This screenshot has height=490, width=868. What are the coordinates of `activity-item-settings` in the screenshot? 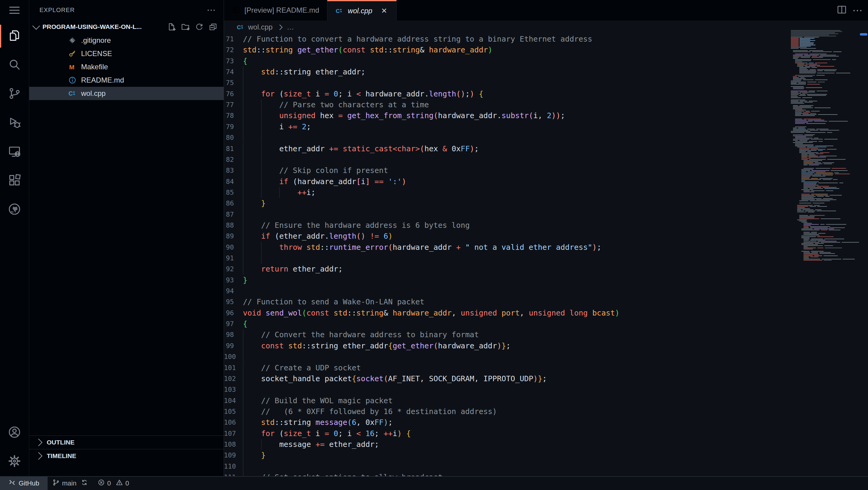 It's located at (14, 462).